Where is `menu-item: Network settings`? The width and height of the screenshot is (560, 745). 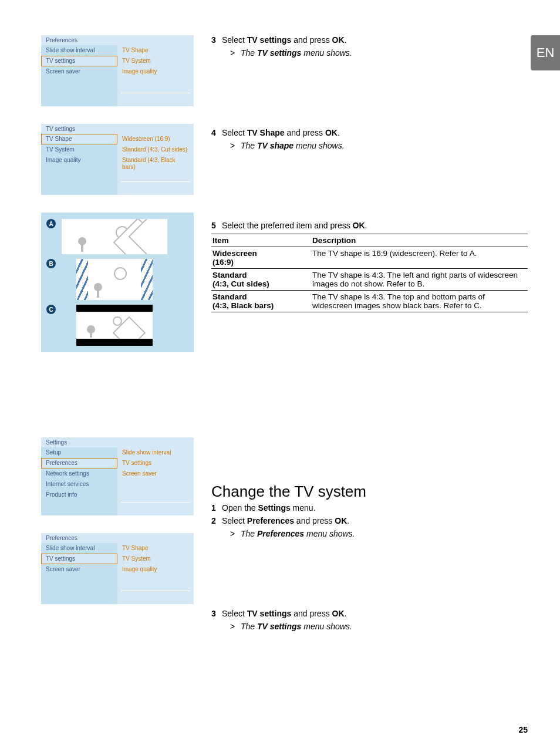 menu-item: Network settings is located at coordinates (79, 474).